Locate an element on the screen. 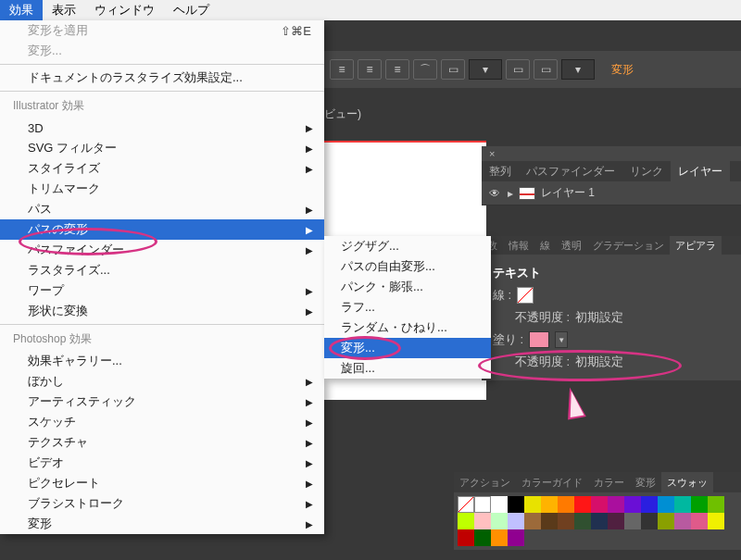  menu-warp: ワープ▶ is located at coordinates (162, 291).